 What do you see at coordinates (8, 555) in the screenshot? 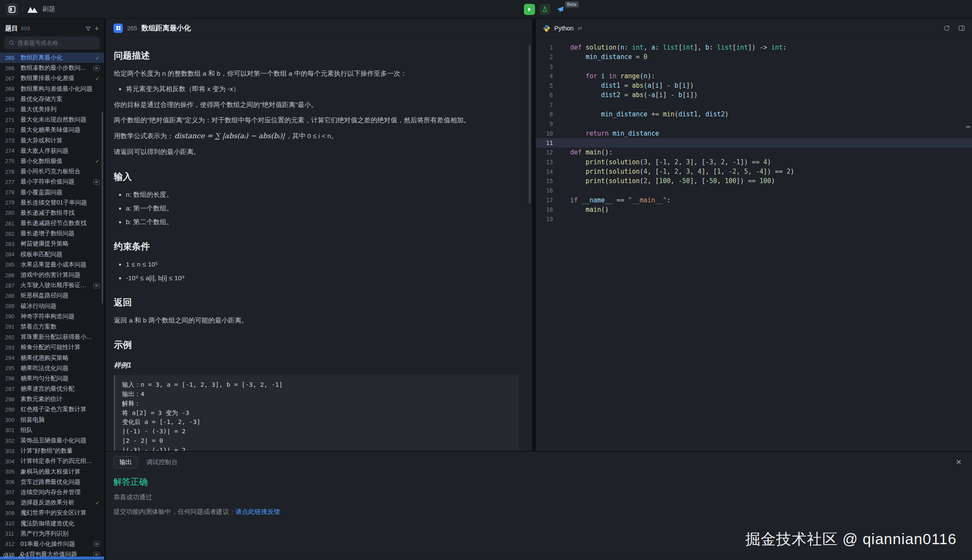
I see `errors-indicator: 0` at bounding box center [8, 555].